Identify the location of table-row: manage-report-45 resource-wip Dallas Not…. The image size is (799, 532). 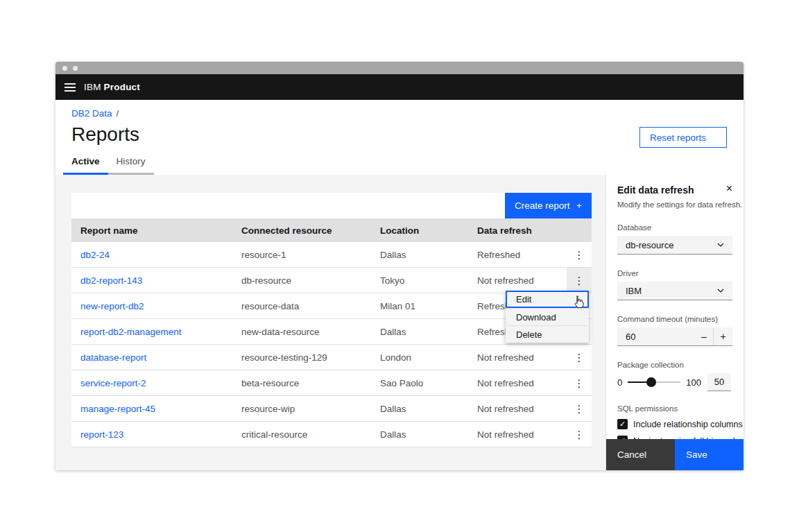
(332, 409).